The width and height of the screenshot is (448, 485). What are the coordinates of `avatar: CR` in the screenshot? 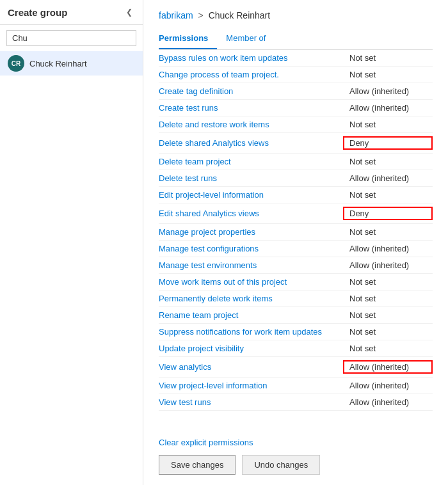 It's located at (16, 63).